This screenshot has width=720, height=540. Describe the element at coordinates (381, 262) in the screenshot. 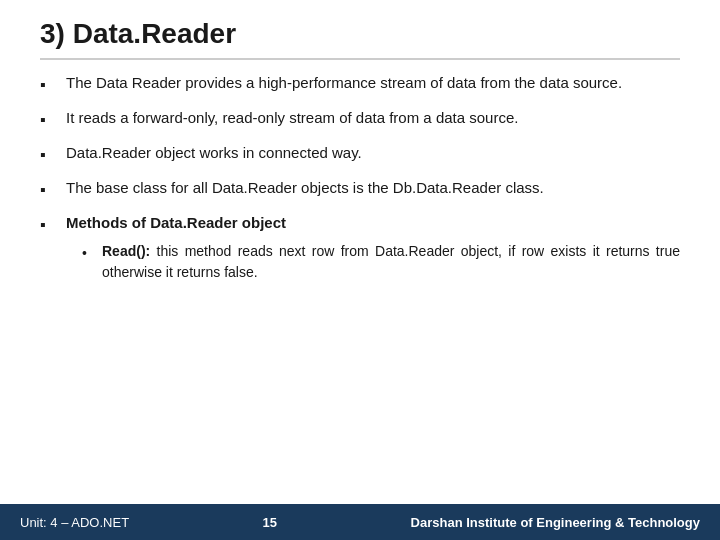

I see `sub-bullet-item-1: • Read(): this method reads next row fro…` at that location.